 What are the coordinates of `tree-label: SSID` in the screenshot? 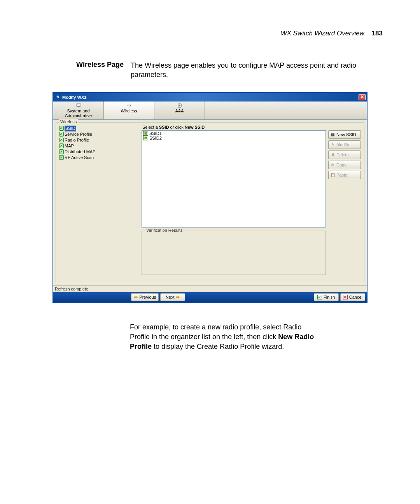 It's located at (70, 128).